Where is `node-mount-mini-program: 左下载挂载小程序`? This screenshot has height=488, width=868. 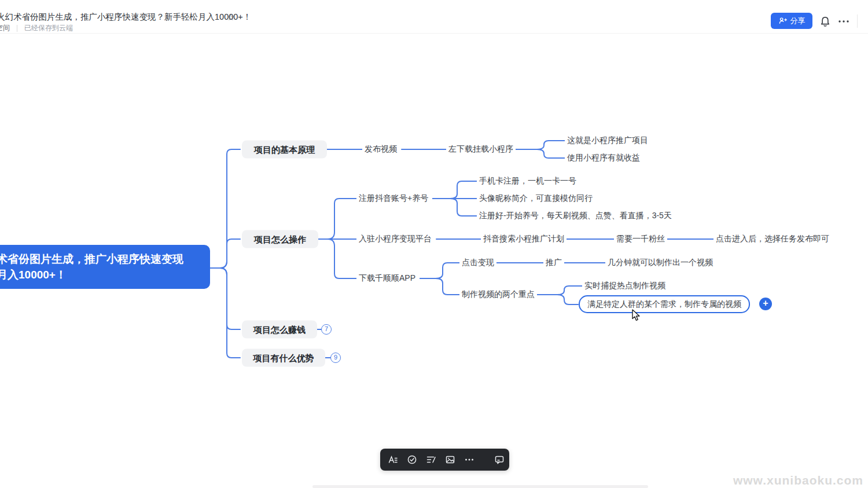 node-mount-mini-program: 左下载挂载小程序 is located at coordinates (481, 149).